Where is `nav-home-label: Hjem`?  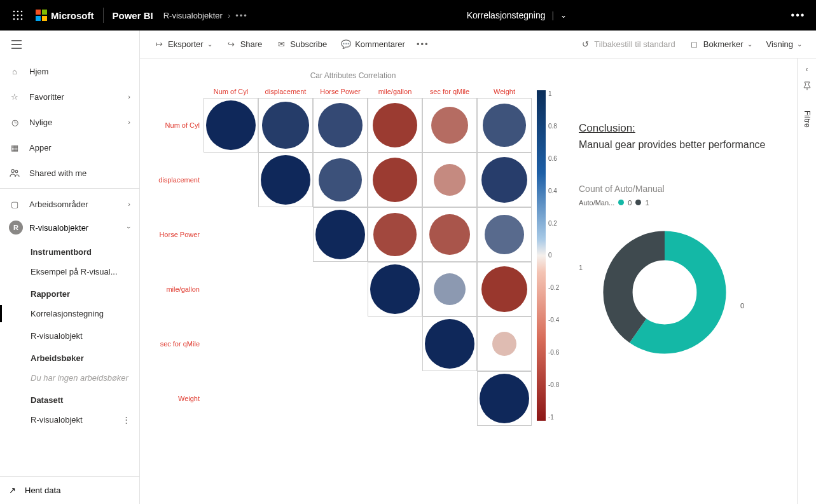 nav-home-label: Hjem is located at coordinates (39, 71).